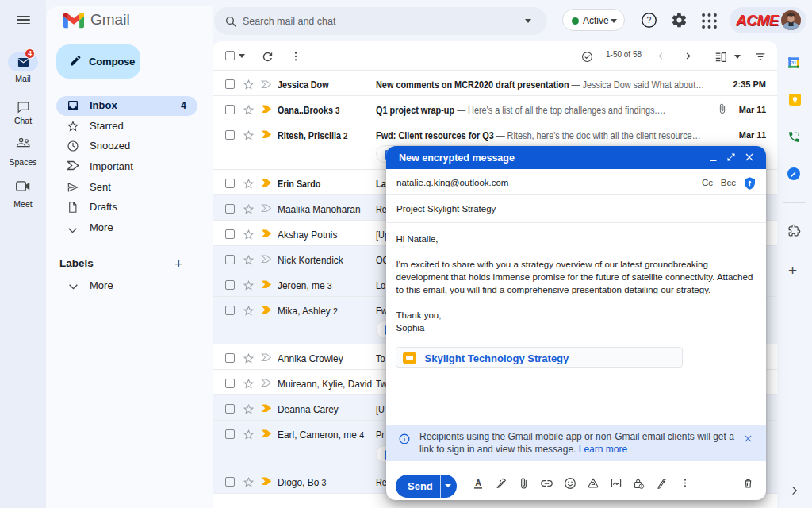 The width and height of the screenshot is (812, 508). I want to click on svg-text: 31, so click(795, 63).